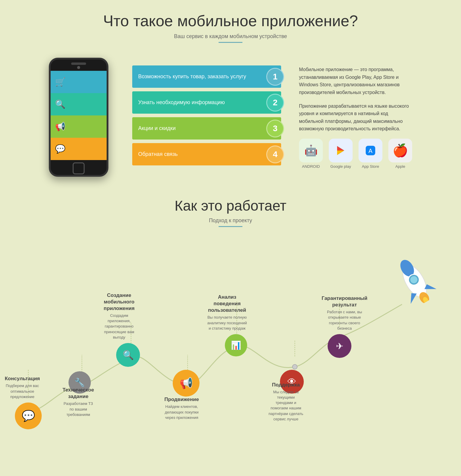  Describe the element at coordinates (28, 416) in the screenshot. I see `consultation-icon: 💬` at that location.